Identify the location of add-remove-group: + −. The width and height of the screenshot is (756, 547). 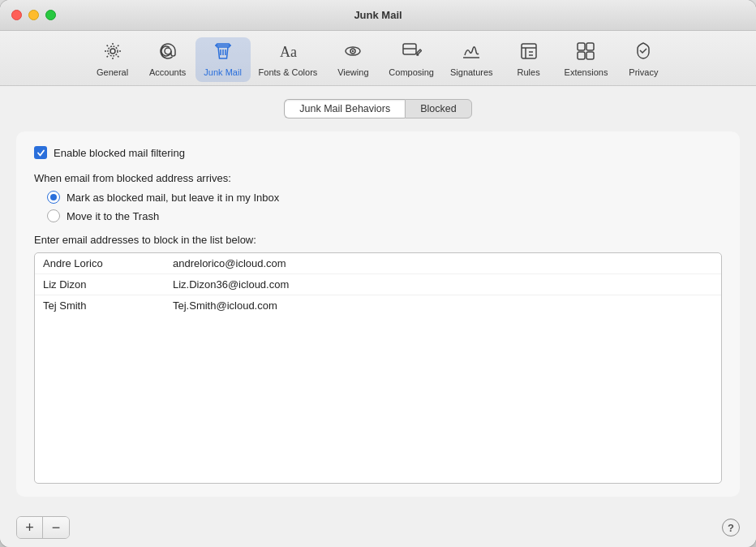
(43, 528).